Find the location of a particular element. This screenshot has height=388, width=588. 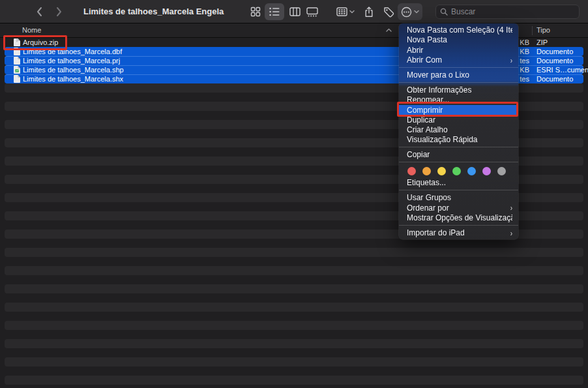

menu-item-label: Abrir is located at coordinates (460, 50).